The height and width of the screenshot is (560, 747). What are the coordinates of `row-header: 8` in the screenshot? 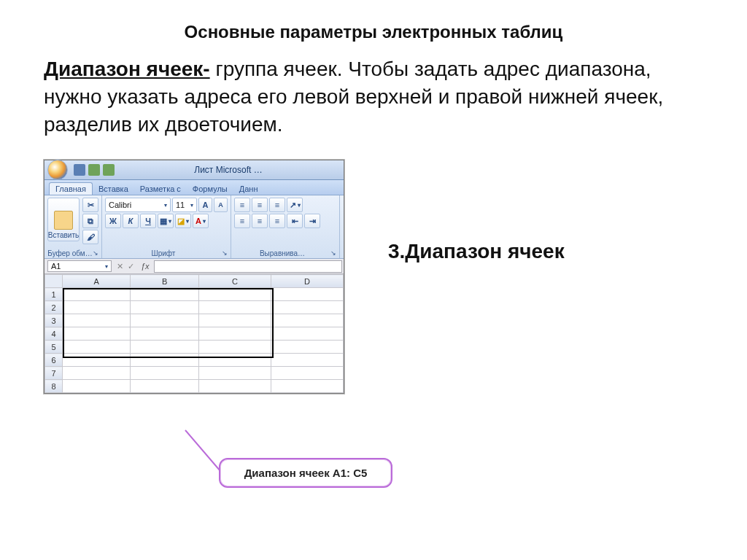 It's located at (54, 386).